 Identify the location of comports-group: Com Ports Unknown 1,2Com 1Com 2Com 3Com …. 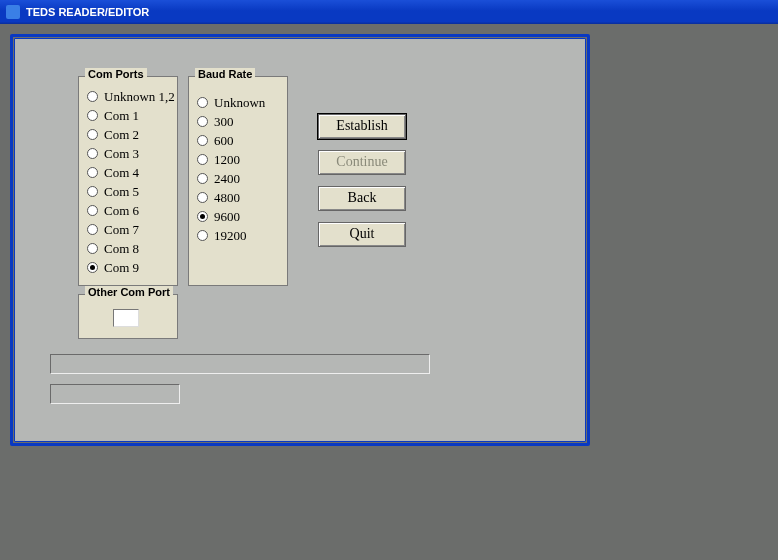
(128, 181).